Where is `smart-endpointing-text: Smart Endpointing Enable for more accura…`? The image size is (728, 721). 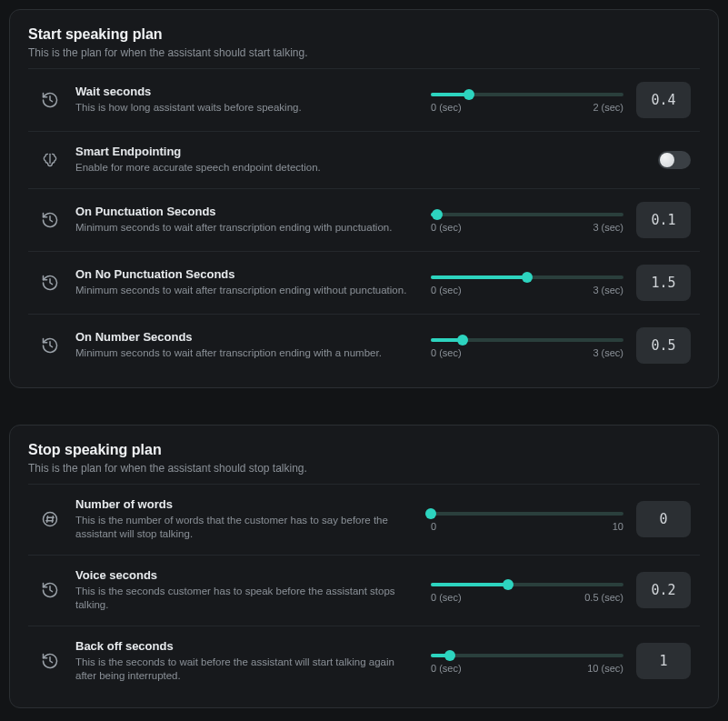 smart-endpointing-text: Smart Endpointing Enable for more accura… is located at coordinates (360, 160).